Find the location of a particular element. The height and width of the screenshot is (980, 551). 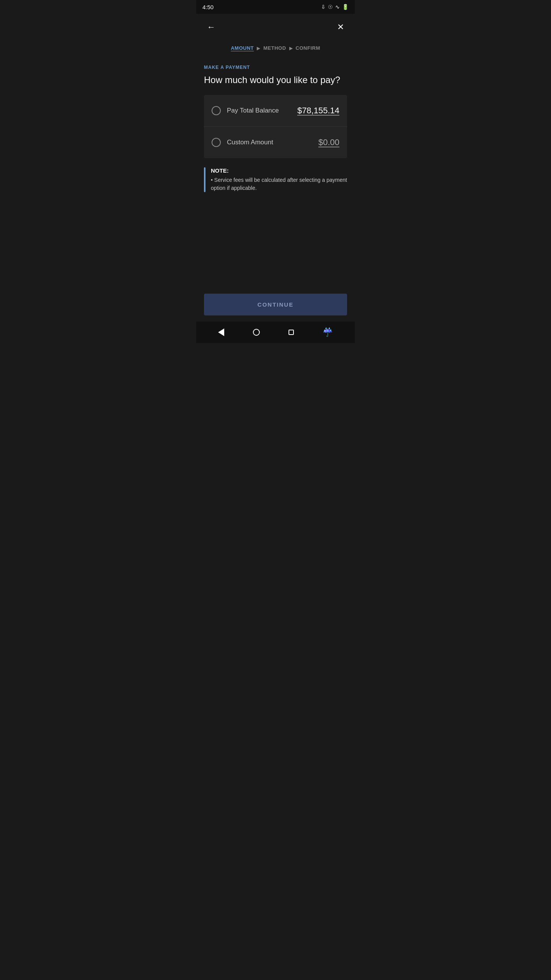

section-question: How much would you like to pay? is located at coordinates (276, 80).